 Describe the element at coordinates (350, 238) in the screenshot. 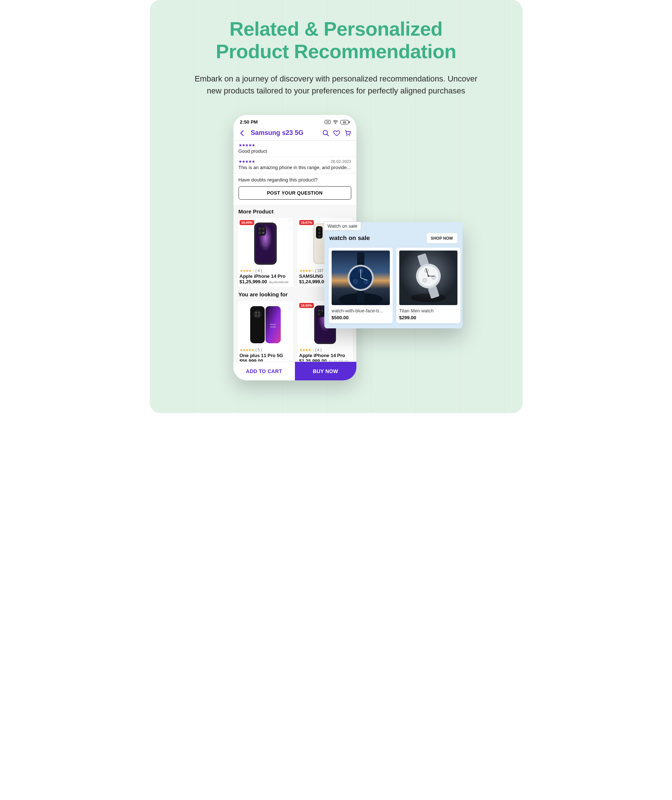

I see `popup-title: watch on sale` at that location.